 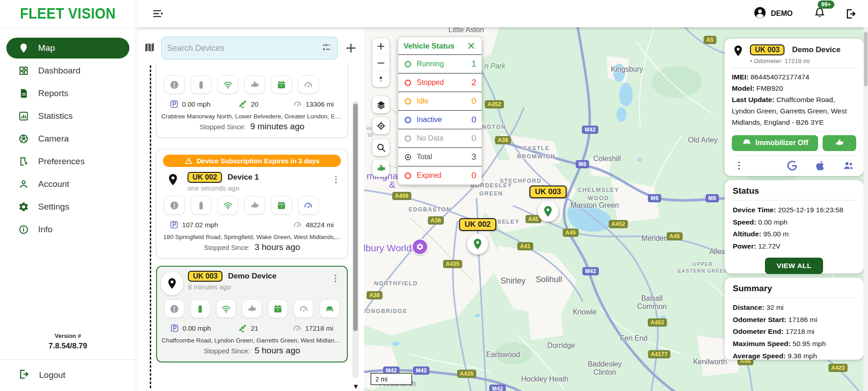 What do you see at coordinates (743, 88) in the screenshot?
I see `field-label: Model:` at bounding box center [743, 88].